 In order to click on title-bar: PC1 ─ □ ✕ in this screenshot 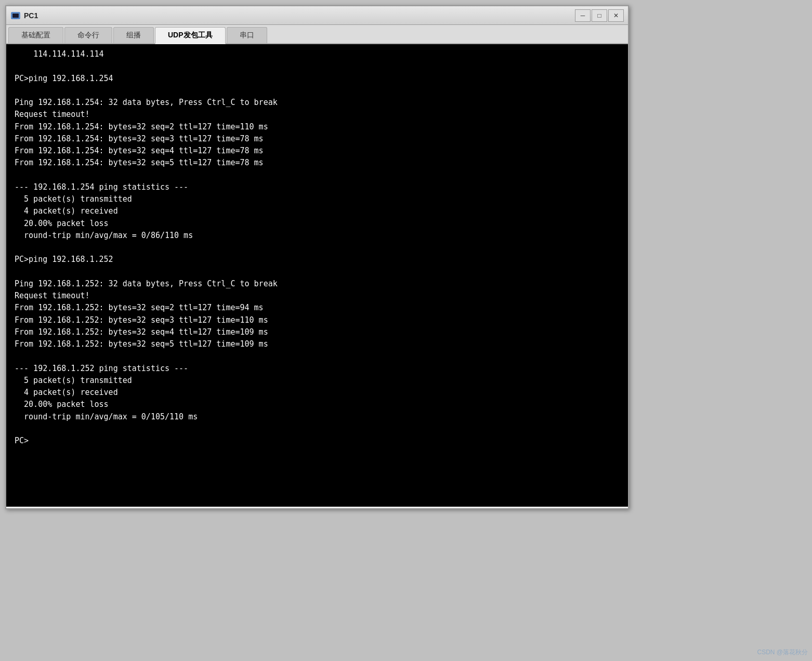, I will do `click(317, 16)`.